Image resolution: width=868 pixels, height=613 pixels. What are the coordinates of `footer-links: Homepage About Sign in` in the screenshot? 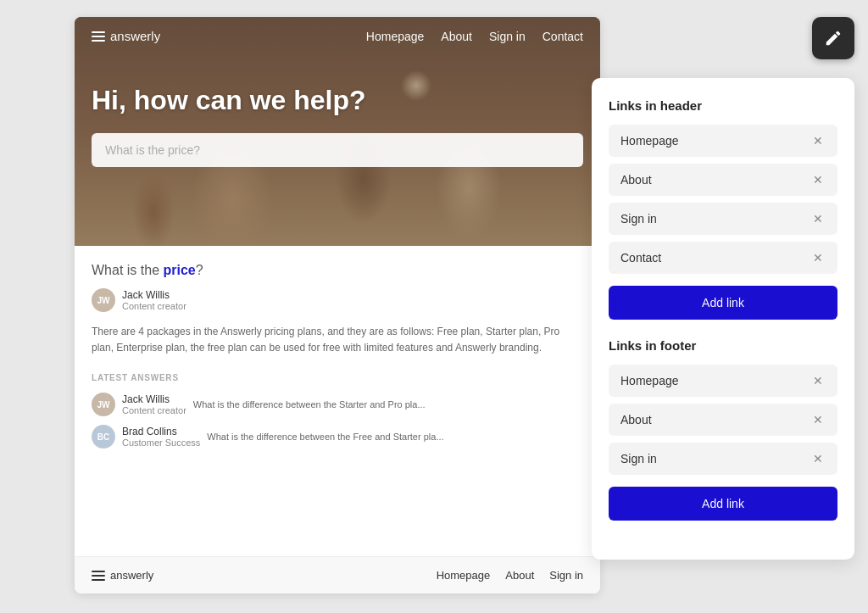 It's located at (510, 575).